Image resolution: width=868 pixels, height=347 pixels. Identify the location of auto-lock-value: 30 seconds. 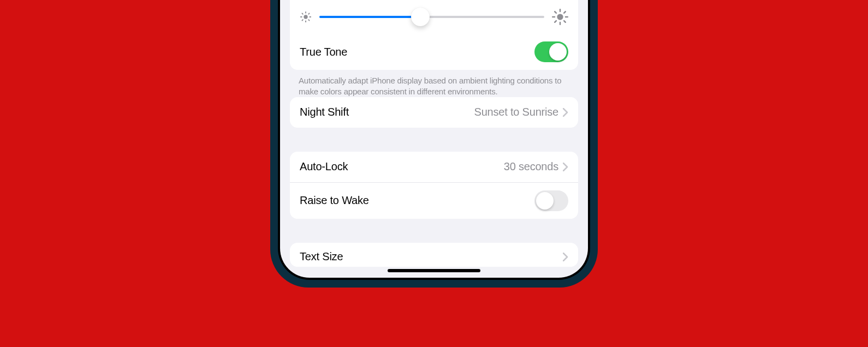
(531, 167).